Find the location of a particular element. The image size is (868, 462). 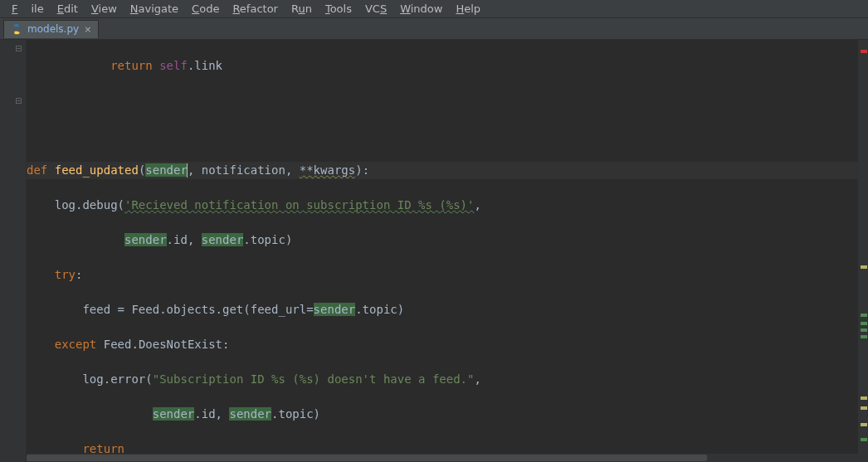

horizontal-scrollbar is located at coordinates (442, 458).